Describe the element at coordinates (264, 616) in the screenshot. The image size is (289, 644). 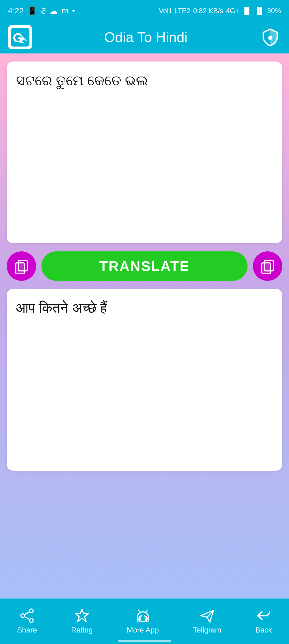
I see `reply-icon` at that location.